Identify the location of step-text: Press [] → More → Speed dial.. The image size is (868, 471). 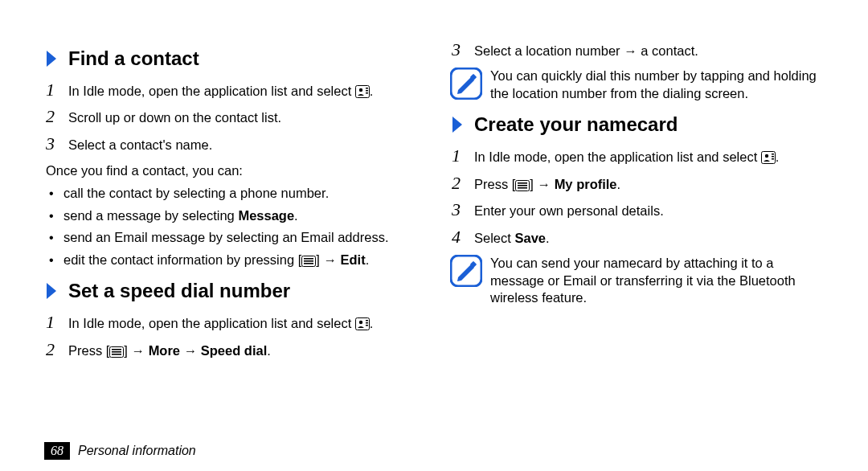
(170, 350).